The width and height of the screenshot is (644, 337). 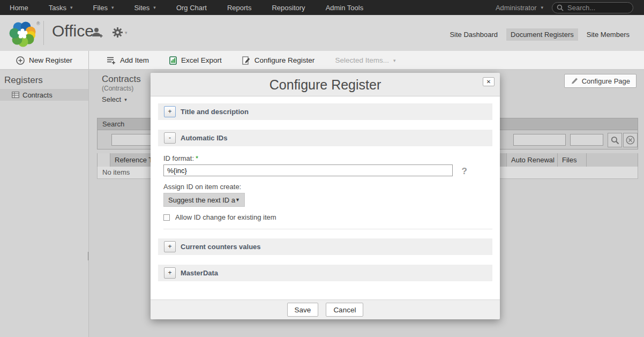 What do you see at coordinates (128, 60) in the screenshot?
I see `add-item-button: Add Item` at bounding box center [128, 60].